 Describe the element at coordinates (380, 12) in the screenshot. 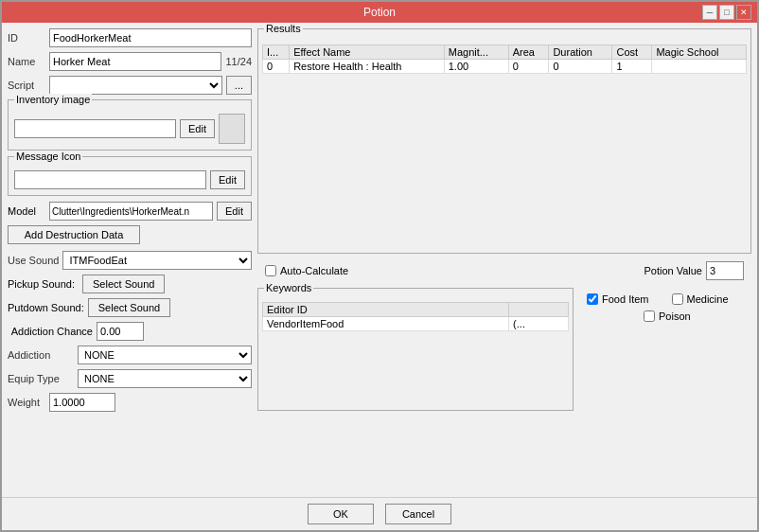

I see `window-title: Potion` at that location.